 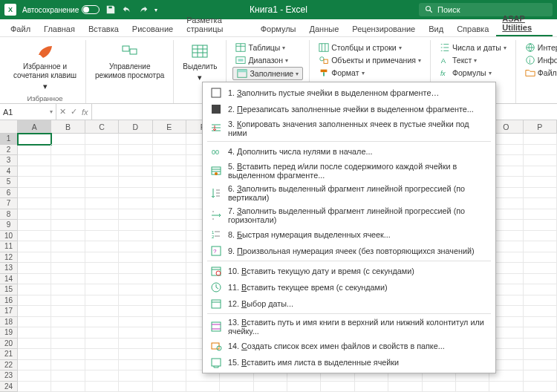 I want to click on row-header-22: 22, so click(x=9, y=365).